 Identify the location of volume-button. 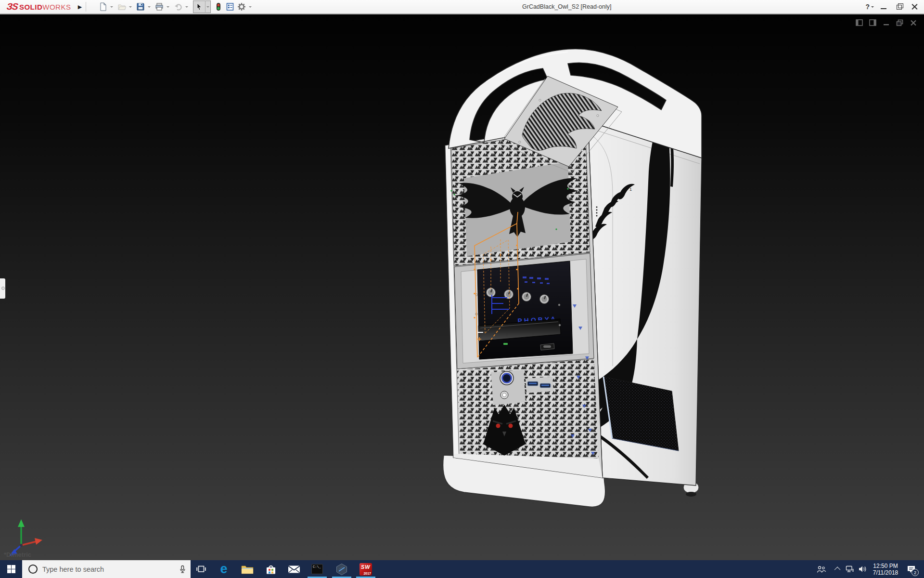
(862, 569).